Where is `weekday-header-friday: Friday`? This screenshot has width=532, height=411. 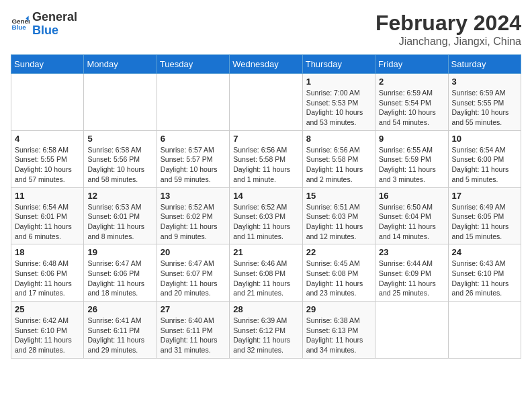
weekday-header-friday: Friday is located at coordinates (412, 64).